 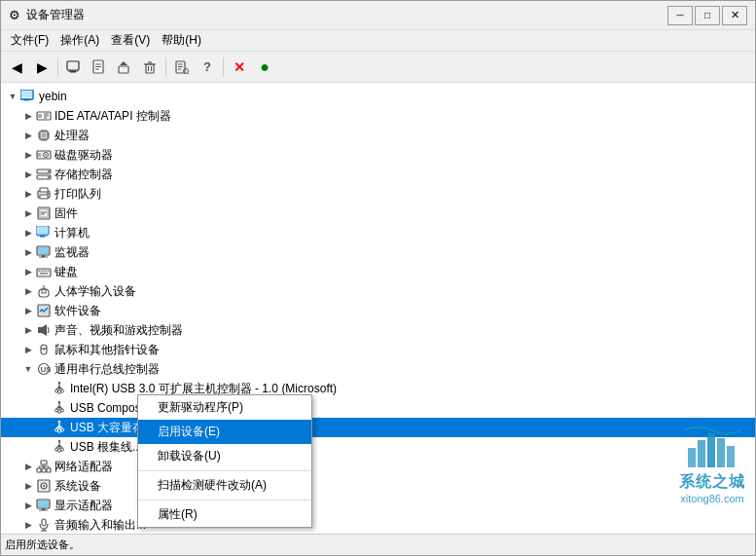 I want to click on tree-item-usb-composite: ▶ USB Composite Device, so click(x=378, y=408).